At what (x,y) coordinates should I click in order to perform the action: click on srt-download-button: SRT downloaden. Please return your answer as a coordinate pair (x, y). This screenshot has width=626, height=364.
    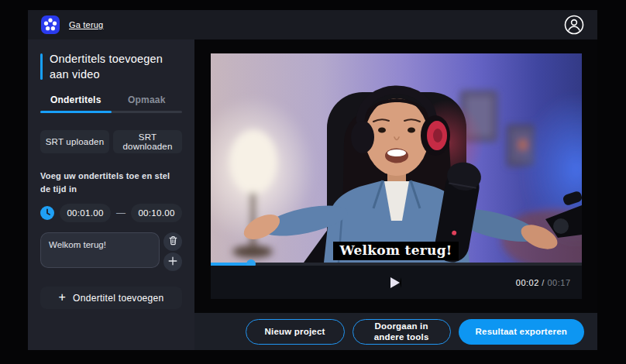
    Looking at the image, I should click on (147, 142).